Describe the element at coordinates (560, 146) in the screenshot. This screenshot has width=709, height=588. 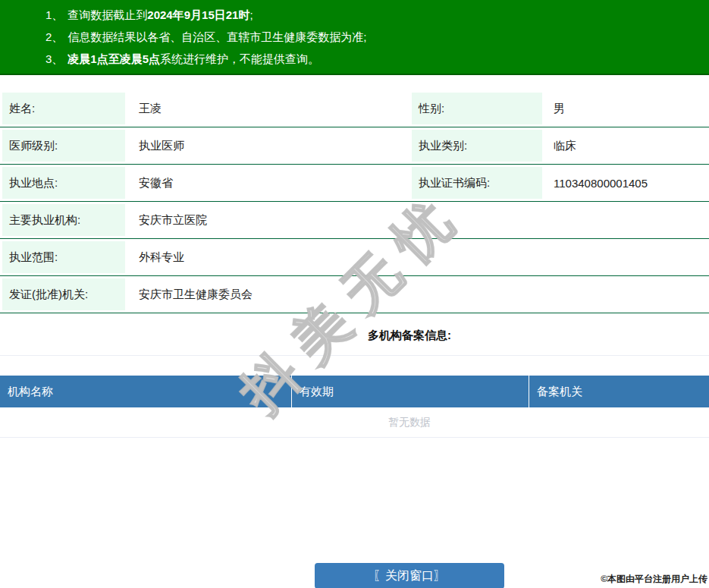
I see `profile-cell-half: 执业类别:临床` at that location.